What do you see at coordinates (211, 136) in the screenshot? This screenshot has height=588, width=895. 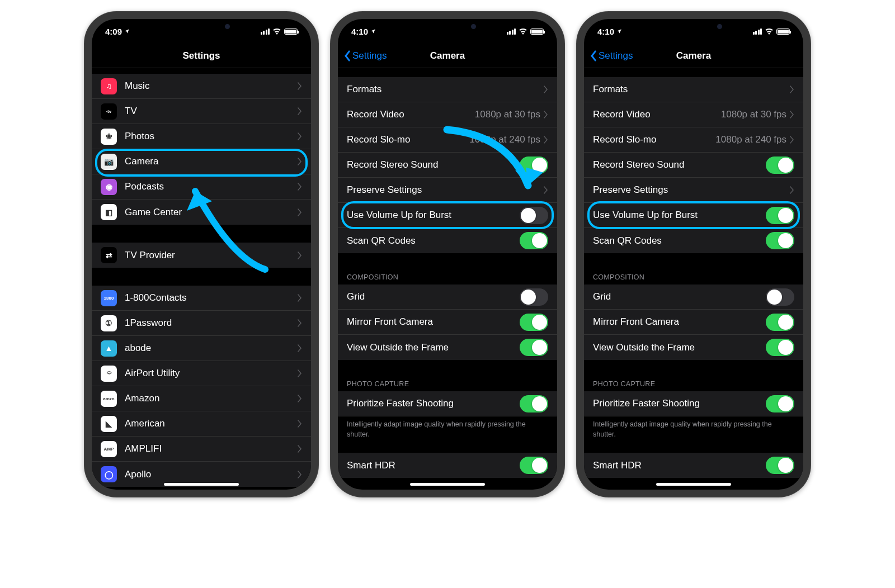 I see `row-label: Photos` at bounding box center [211, 136].